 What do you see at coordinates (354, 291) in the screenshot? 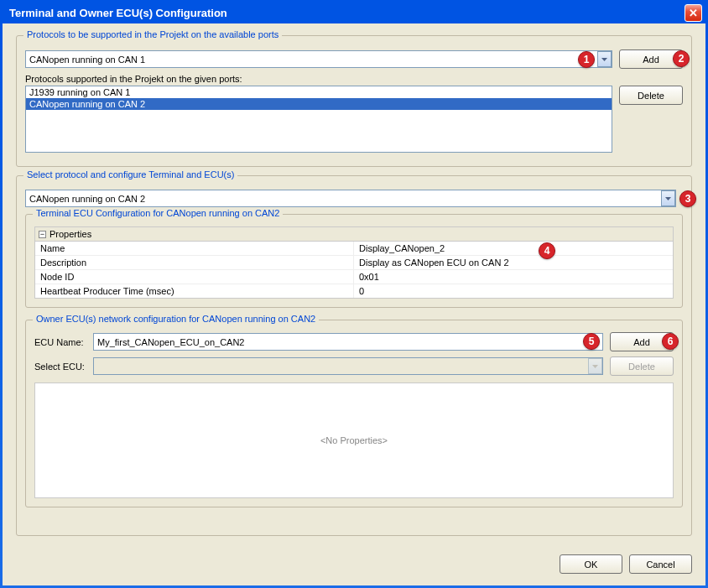
I see `property-row: Heartbeat Producer Time (msec)0` at bounding box center [354, 291].